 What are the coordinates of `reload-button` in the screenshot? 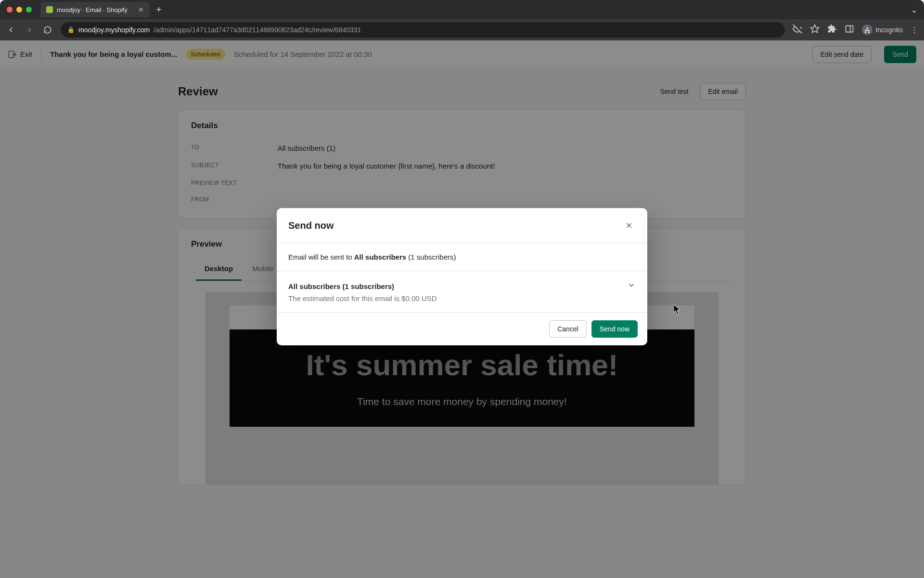 It's located at (48, 30).